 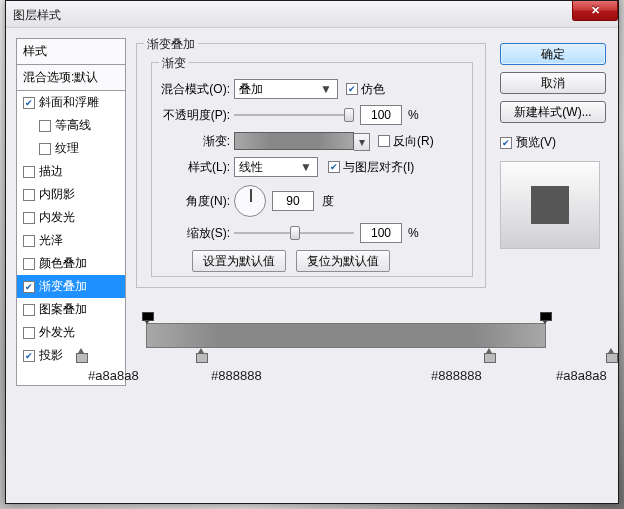 What do you see at coordinates (294, 115) in the screenshot?
I see `opacity-slider` at bounding box center [294, 115].